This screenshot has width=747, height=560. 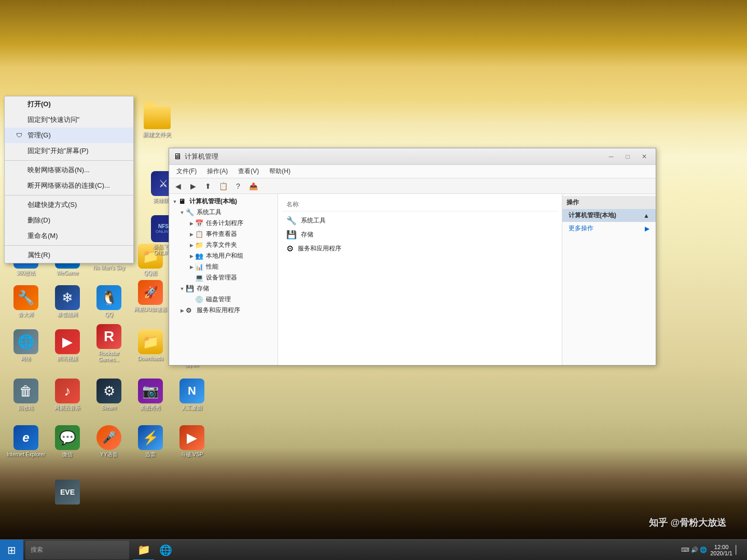 What do you see at coordinates (157, 122) in the screenshot?
I see `desktop-new-folder: 新建文件夹` at bounding box center [157, 122].